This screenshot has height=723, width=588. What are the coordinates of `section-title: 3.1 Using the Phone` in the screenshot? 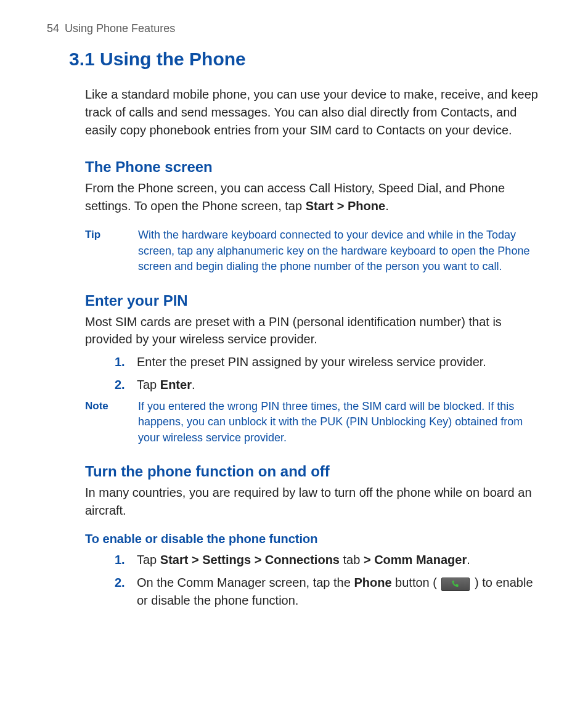 It's located at (307, 59).